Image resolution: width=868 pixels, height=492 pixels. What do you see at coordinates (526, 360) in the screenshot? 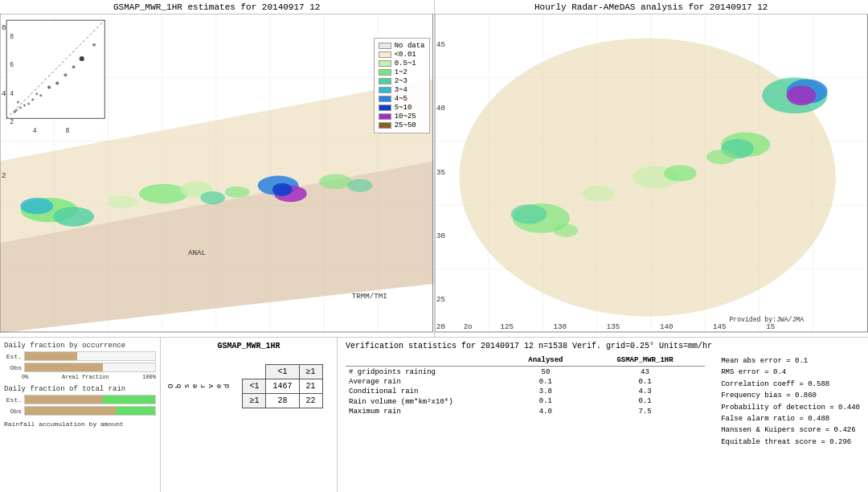
I see `verif-table-header: Analysed GSMAP_MWR_1HR` at bounding box center [526, 360].